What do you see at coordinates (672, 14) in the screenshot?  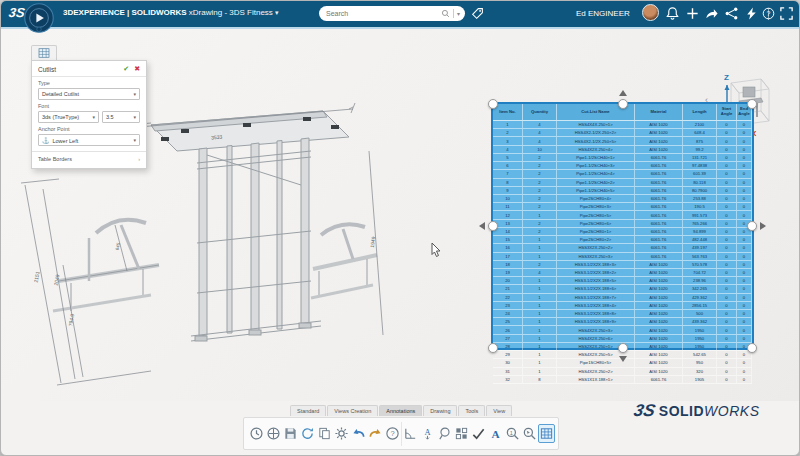 I see `notifications-bell-icon` at bounding box center [672, 14].